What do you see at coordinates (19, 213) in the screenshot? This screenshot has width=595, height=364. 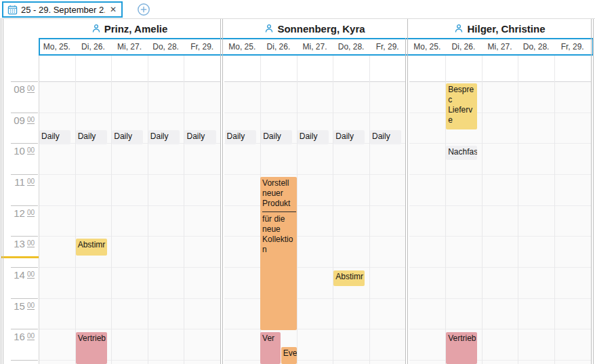 I see `hour-text: 12` at bounding box center [19, 213].